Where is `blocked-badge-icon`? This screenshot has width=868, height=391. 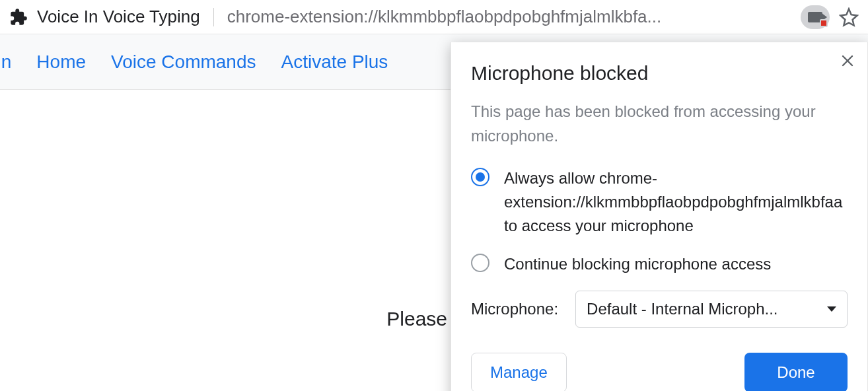
blocked-badge-icon is located at coordinates (824, 23).